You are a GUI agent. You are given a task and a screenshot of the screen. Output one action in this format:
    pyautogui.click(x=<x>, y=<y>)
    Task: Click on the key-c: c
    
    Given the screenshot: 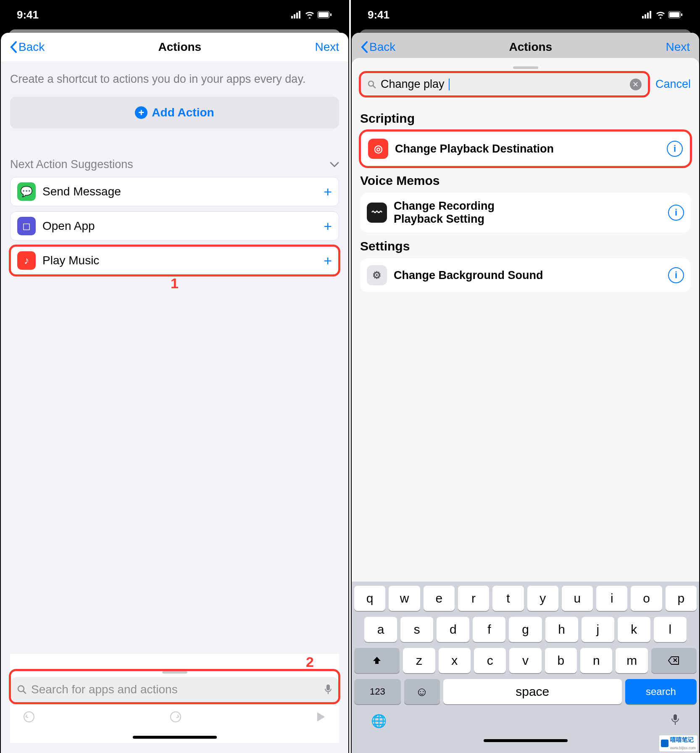 What is the action you would take?
    pyautogui.click(x=490, y=661)
    